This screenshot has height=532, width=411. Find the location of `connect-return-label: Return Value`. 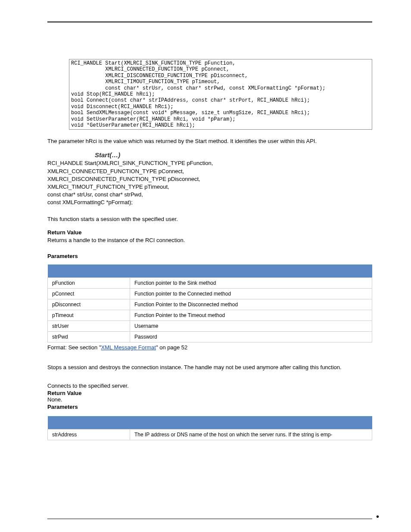

connect-return-label: Return Value is located at coordinates (210, 393).